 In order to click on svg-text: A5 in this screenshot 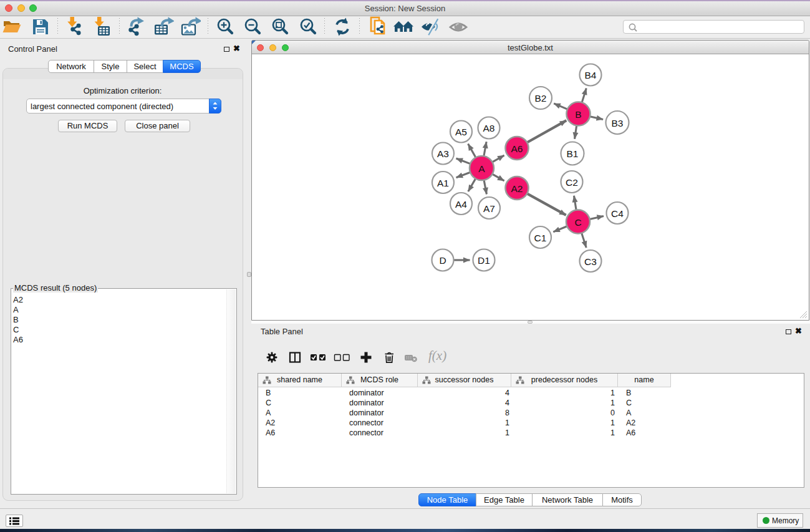, I will do `click(461, 132)`.